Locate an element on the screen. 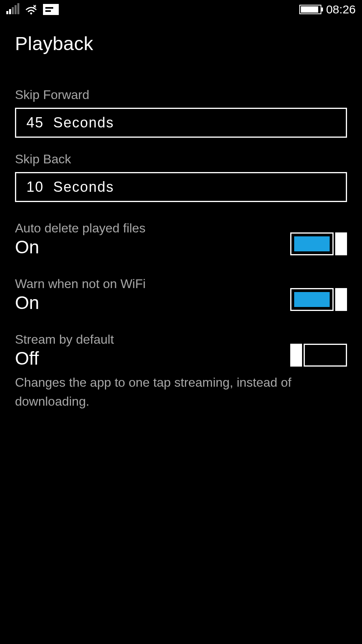 The width and height of the screenshot is (362, 644). wifi-icon is located at coordinates (31, 9).